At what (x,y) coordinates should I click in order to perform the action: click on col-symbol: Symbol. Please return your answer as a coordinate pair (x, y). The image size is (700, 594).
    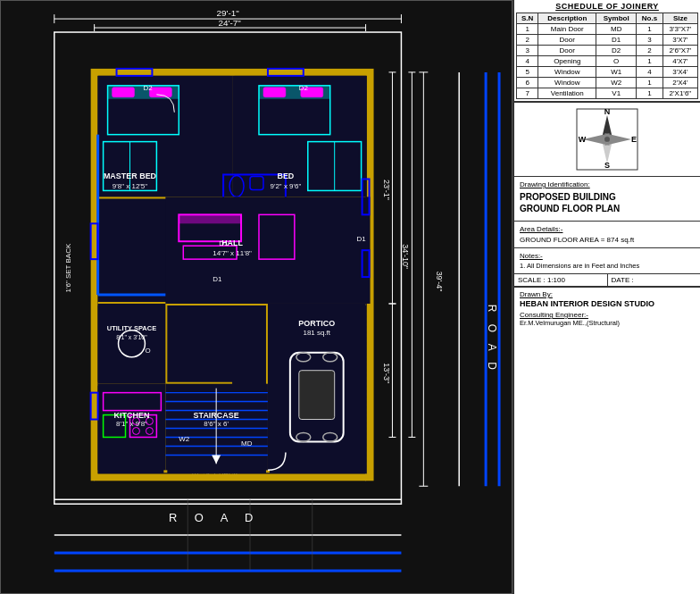
    Looking at the image, I should click on (616, 19).